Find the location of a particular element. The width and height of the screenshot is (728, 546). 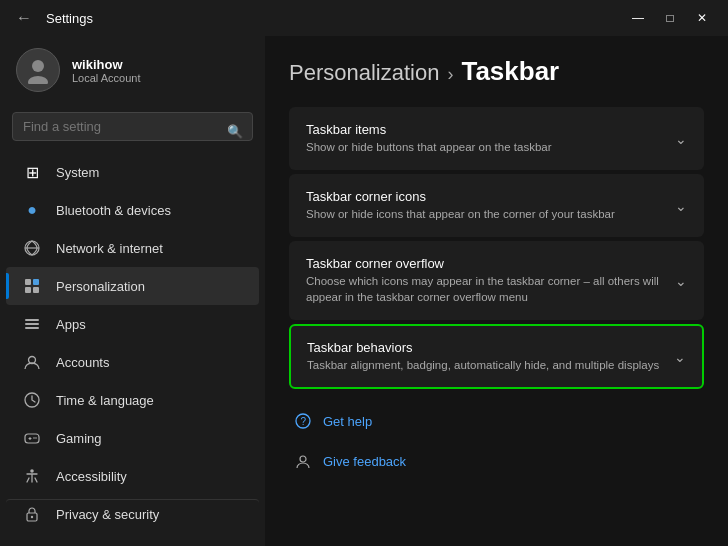

apps-icon is located at coordinates (32, 324).